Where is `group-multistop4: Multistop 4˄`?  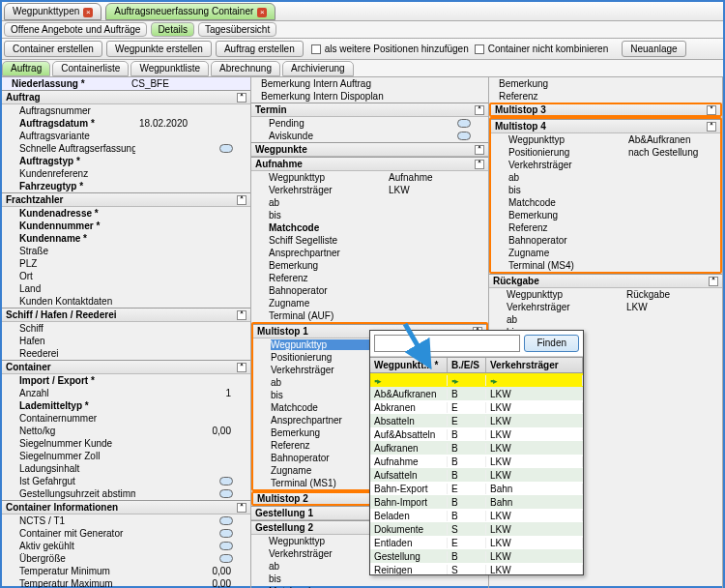
group-multistop4: Multistop 4˄ is located at coordinates (605, 126).